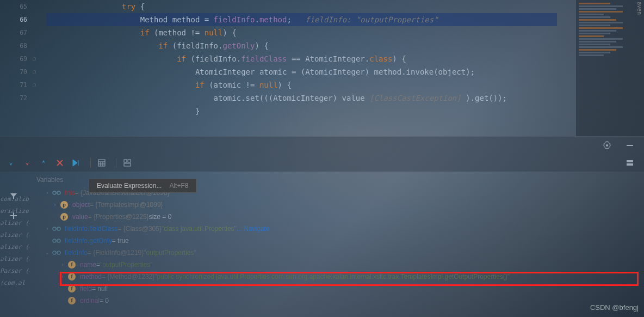 The width and height of the screenshot is (644, 317). What do you see at coordinates (60, 163) in the screenshot?
I see `step-cancel-icon` at bounding box center [60, 163].